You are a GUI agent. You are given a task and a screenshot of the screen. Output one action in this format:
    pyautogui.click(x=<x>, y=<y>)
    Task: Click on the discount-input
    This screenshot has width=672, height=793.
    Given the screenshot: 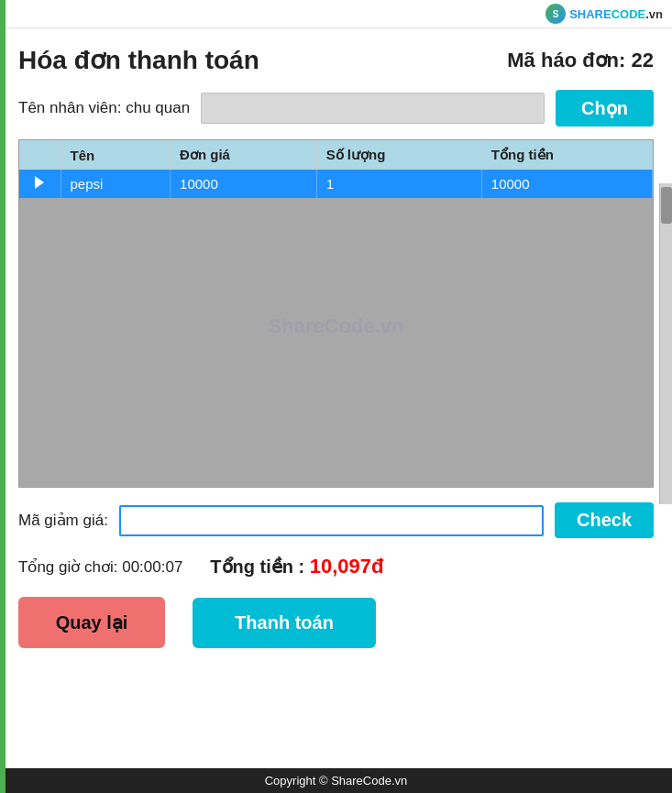 What is the action you would take?
    pyautogui.click(x=332, y=521)
    